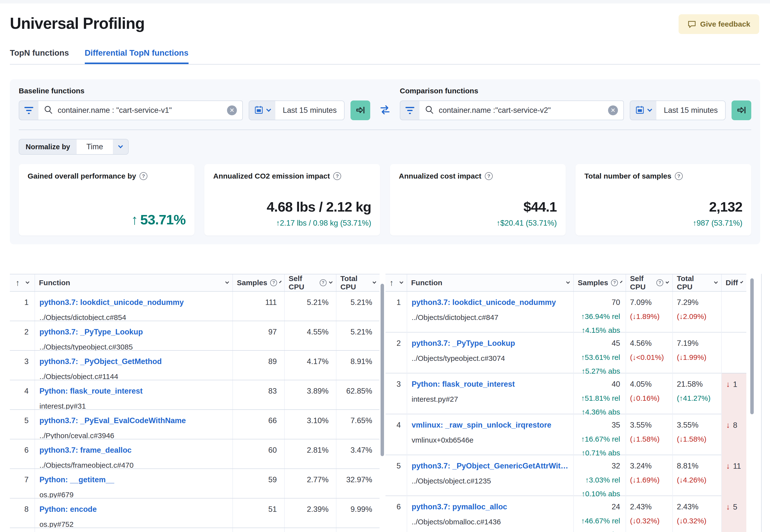 This screenshot has width=770, height=532. What do you see at coordinates (725, 24) in the screenshot?
I see `give-feedback-label: Give feedback` at bounding box center [725, 24].